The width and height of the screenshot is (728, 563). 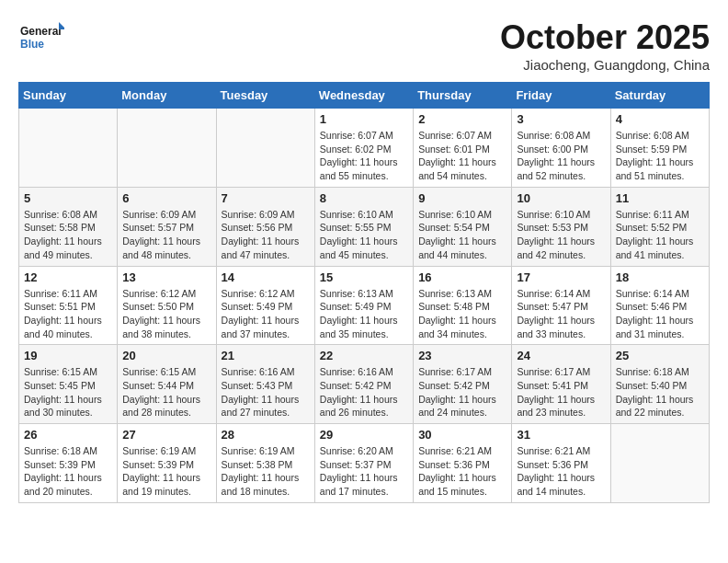 What do you see at coordinates (265, 305) in the screenshot?
I see `calendar-cell: 14Sunrise: 6:12 AM Sunset: 5:49 PM Dayli…` at bounding box center [265, 305].